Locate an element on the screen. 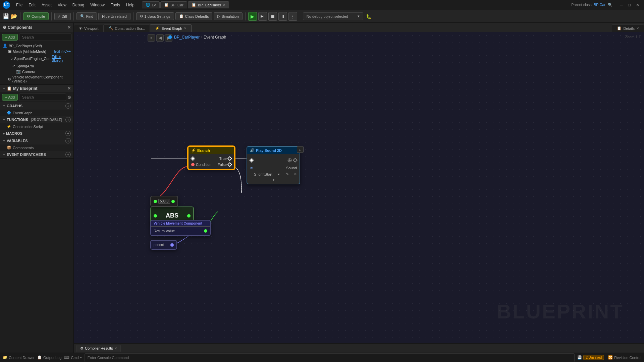 Image resolution: width=644 pixels, height=362 pixels. debug-selector: No debug object selected ▾ is located at coordinates (333, 16).